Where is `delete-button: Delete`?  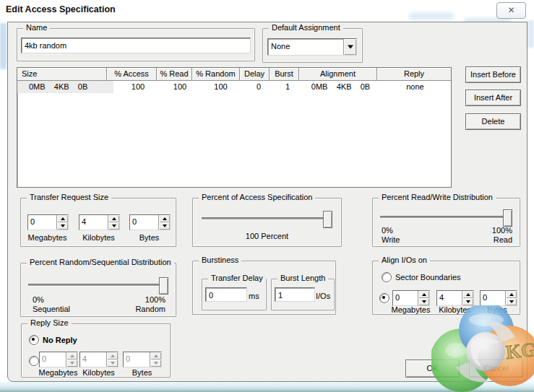
delete-button: Delete is located at coordinates (493, 121).